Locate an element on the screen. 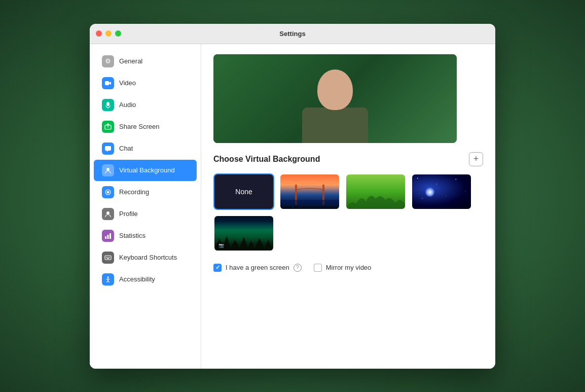  mirror-video-option: Mirror my video is located at coordinates (343, 268).